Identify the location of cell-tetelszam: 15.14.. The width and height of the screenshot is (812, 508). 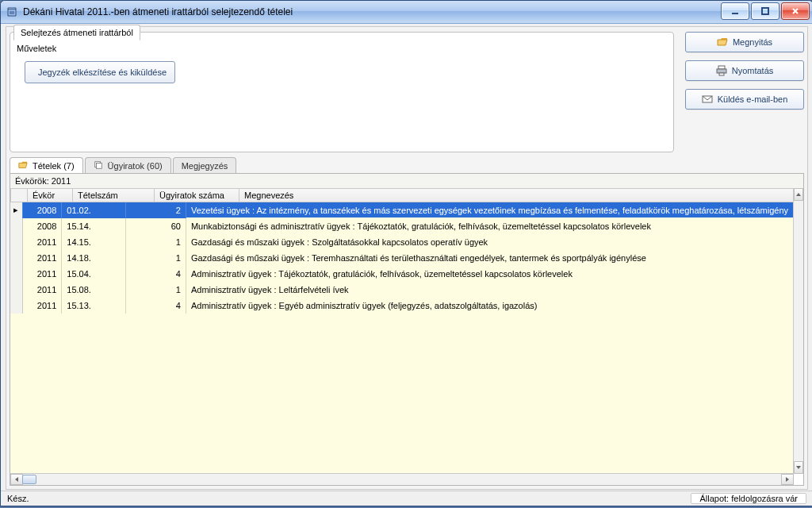
(94, 226).